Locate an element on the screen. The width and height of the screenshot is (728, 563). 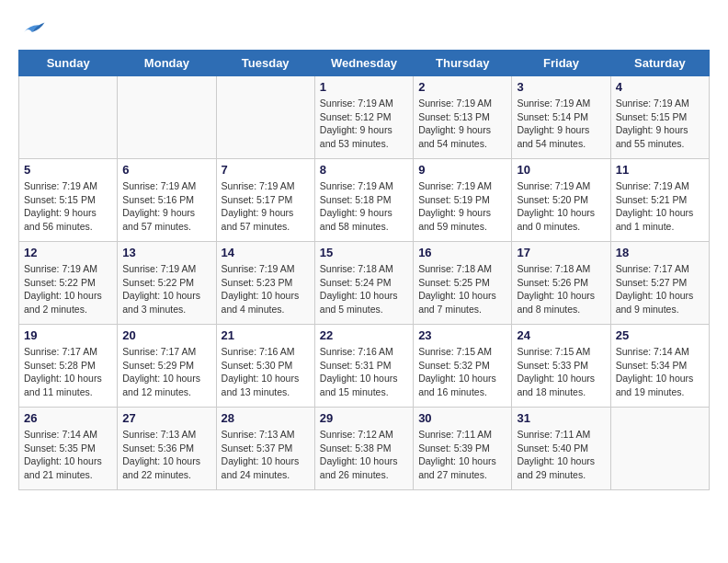
calendar-cell: 11Sunrise: 7:19 AM Sunset: 5:21 PM Dayli… is located at coordinates (660, 201).